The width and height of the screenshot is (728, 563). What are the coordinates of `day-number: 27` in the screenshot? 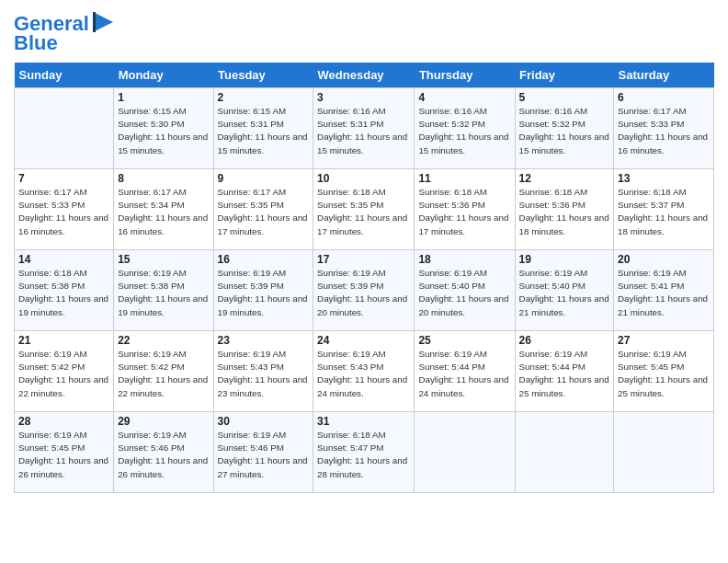 It's located at (664, 340).